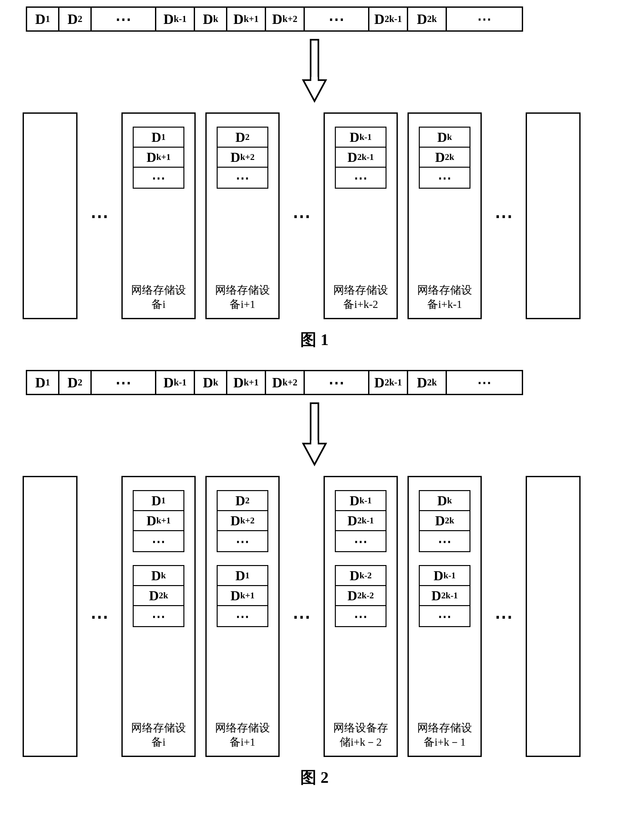 Image resolution: width=629 pixels, height=840 pixels. Describe the element at coordinates (243, 158) in the screenshot. I see `block-stack: D2 Dk+2 ⋯` at that location.